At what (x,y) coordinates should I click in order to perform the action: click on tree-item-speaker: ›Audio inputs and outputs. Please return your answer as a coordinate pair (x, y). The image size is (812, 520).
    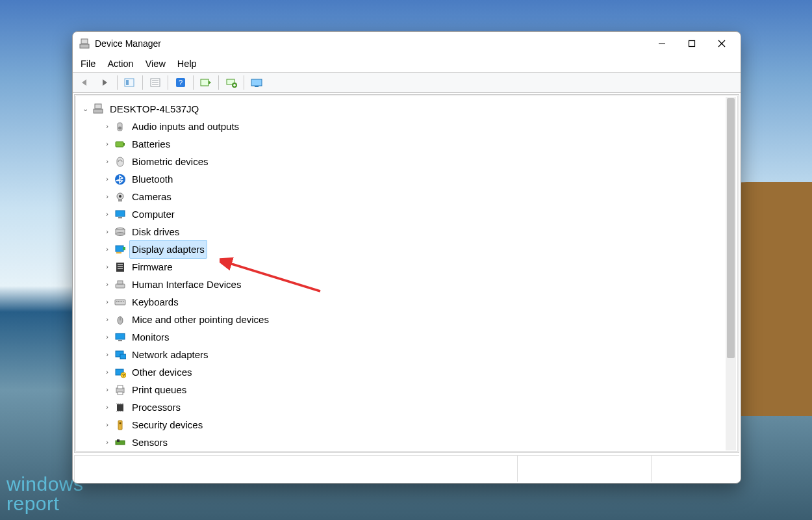
    Looking at the image, I should click on (409, 126).